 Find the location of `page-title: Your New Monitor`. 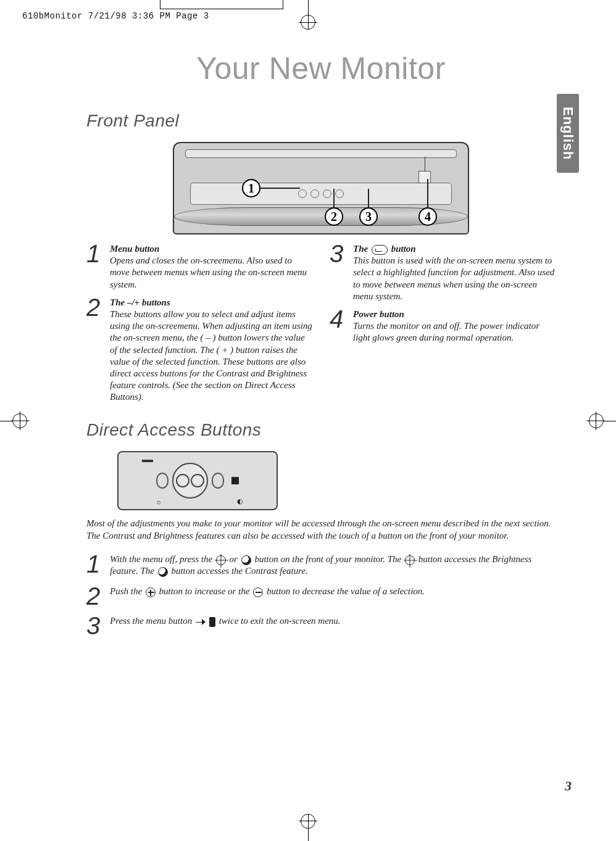

page-title: Your New Monitor is located at coordinates (321, 68).